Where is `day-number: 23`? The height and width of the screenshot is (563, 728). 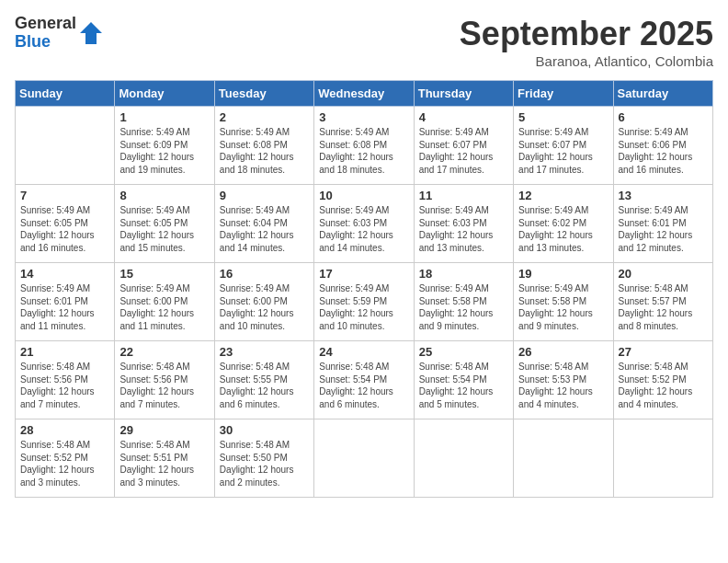 day-number: 23 is located at coordinates (265, 351).